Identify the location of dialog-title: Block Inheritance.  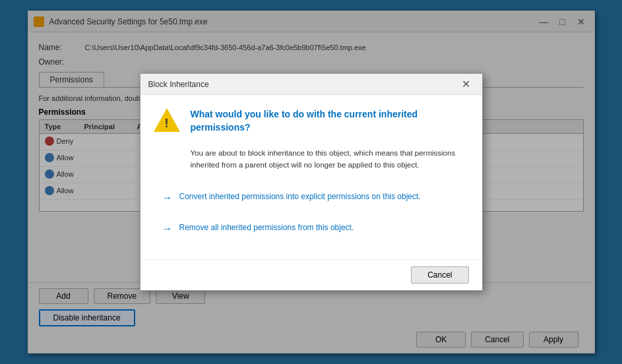
(303, 84).